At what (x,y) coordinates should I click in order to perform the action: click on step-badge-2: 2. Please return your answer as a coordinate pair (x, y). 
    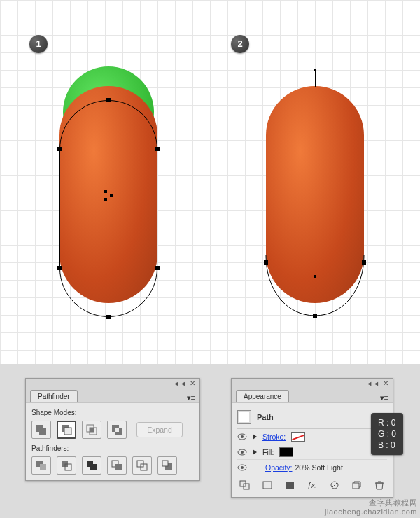
    Looking at the image, I should click on (240, 44).